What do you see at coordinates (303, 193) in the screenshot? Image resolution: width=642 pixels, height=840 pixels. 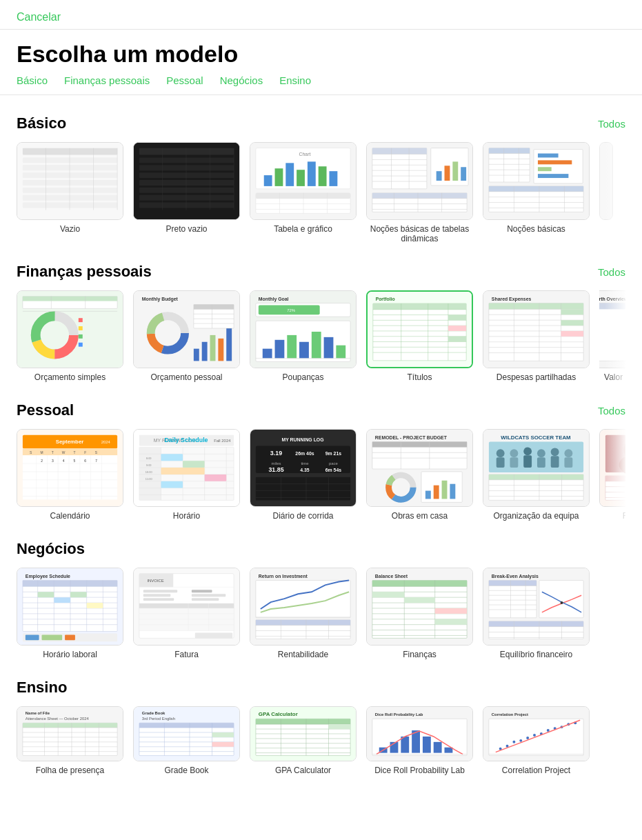 I see `template-tabela-grafico: Chart` at bounding box center [303, 193].